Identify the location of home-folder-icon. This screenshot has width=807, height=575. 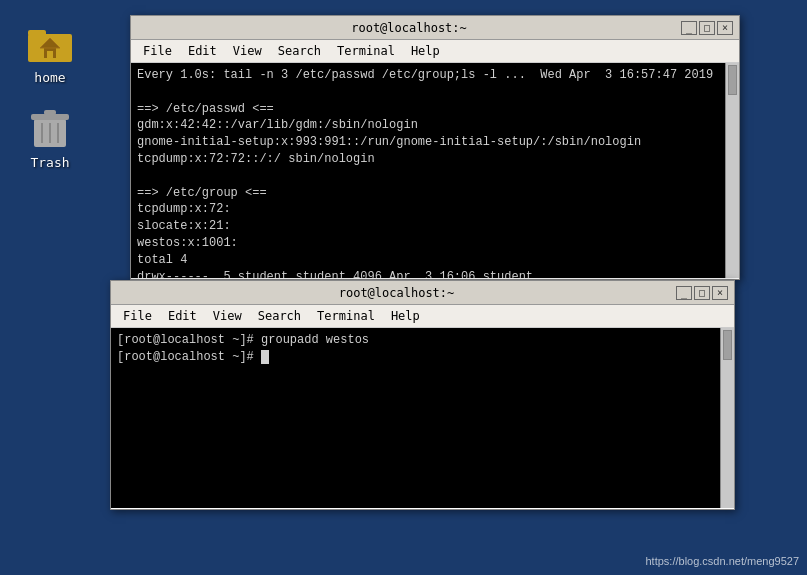
(50, 42).